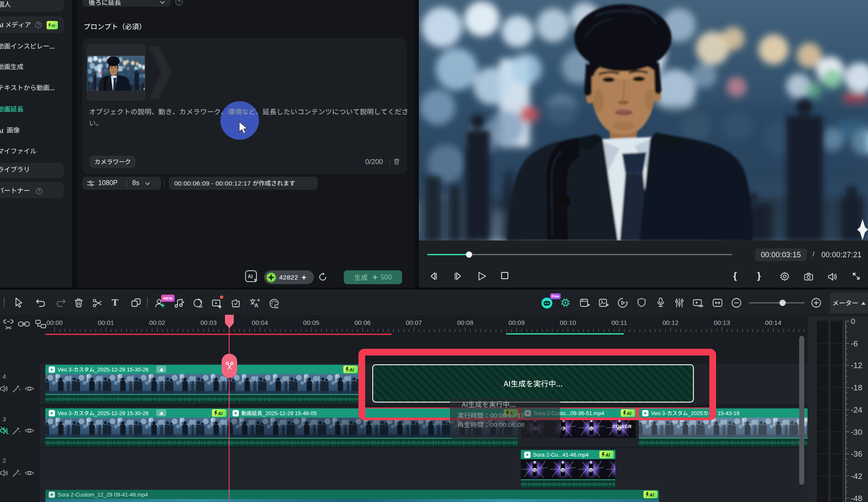 The height and width of the screenshot is (502, 868). What do you see at coordinates (363, 322) in the screenshot?
I see `svg-text: 00:06` at bounding box center [363, 322].